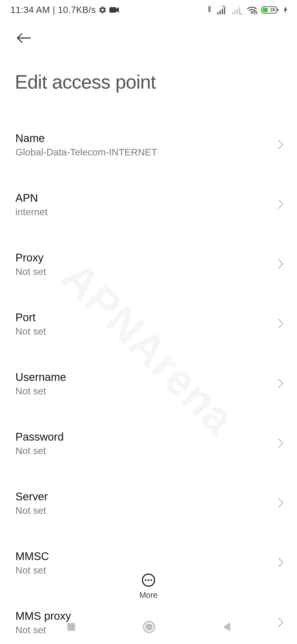 The image size is (297, 644). What do you see at coordinates (65, 10) in the screenshot?
I see `status-left: 11:34 AM | 10.7KB/s` at bounding box center [65, 10].